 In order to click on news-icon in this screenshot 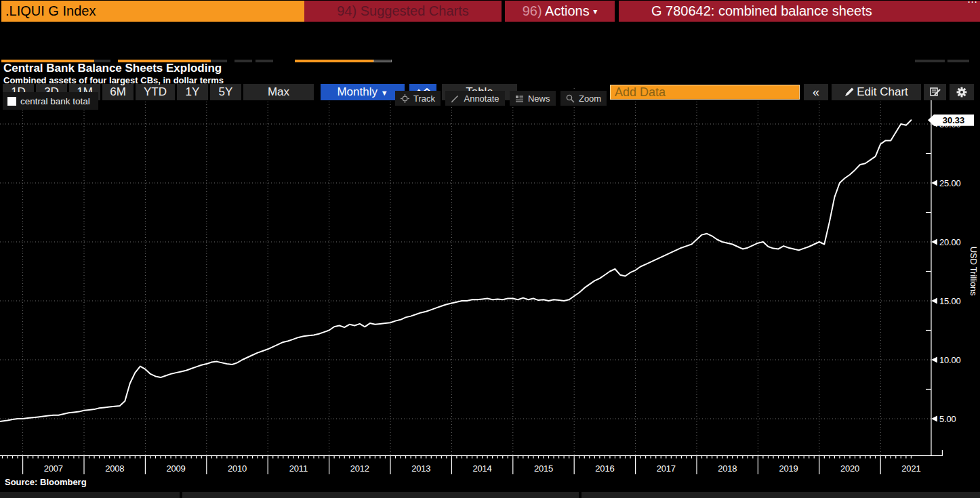, I will do `click(519, 99)`.